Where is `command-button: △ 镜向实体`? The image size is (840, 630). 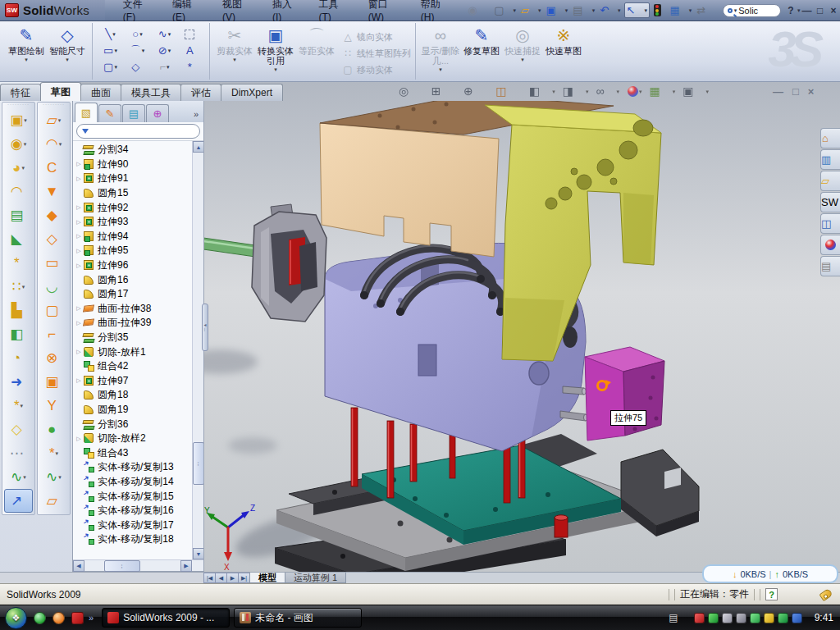 command-button: △ 镜向实体 is located at coordinates (377, 37).